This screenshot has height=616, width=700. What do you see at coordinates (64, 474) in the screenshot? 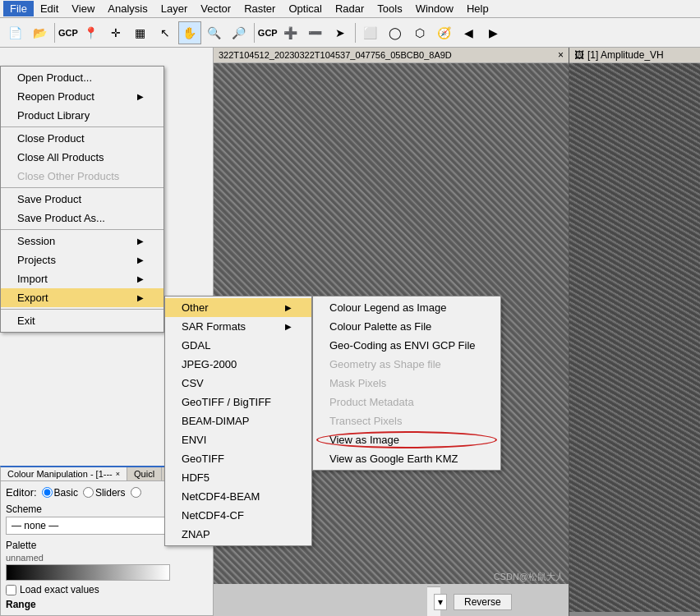
I see `colour-manipulation-tab: Colour Manipulation - [1--- ×` at bounding box center [64, 474].